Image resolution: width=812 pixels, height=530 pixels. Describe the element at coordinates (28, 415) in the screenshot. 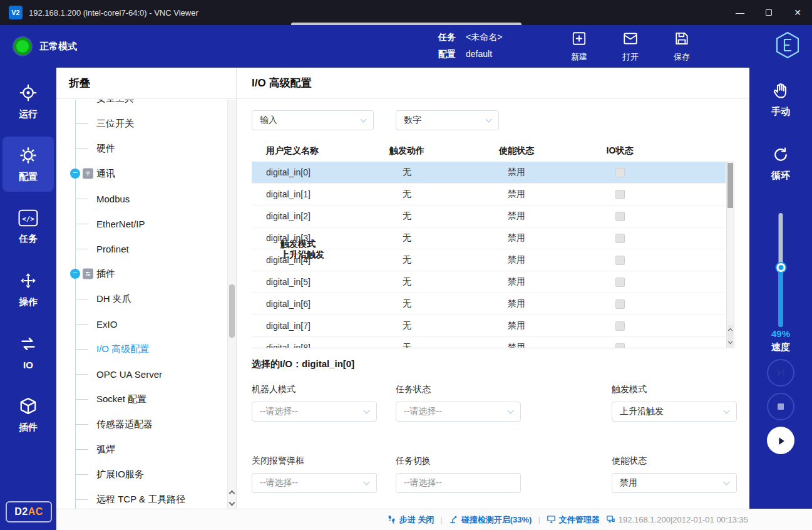

I see `sidebar-item-plugin: 插件` at that location.